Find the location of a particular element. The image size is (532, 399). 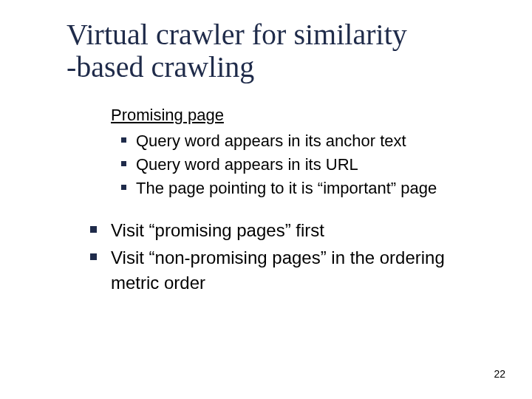

slide-title: Virtual crawler for similarity -based cr… is located at coordinates (284, 51).